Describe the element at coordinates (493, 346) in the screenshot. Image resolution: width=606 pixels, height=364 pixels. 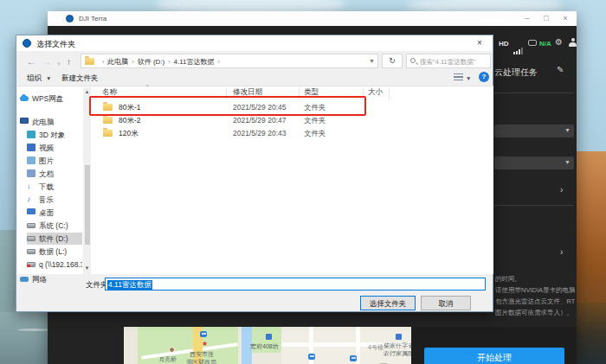
I see `bottom-action-panel: 开始处理` at that location.